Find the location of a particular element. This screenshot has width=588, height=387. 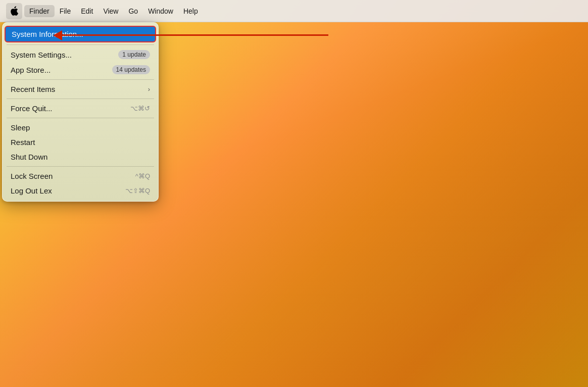

sleep-label: Sleep is located at coordinates (20, 127).